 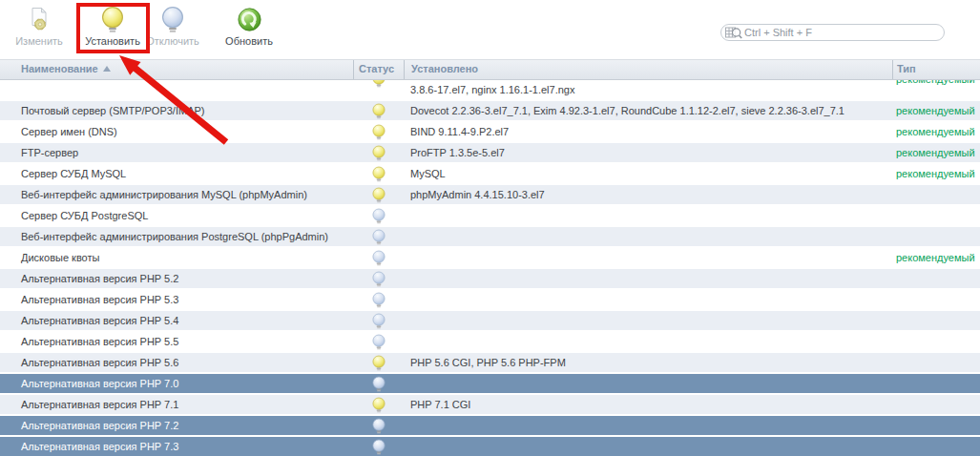 What do you see at coordinates (59, 69) in the screenshot?
I see `column-header-name-label: Наименование` at bounding box center [59, 69].